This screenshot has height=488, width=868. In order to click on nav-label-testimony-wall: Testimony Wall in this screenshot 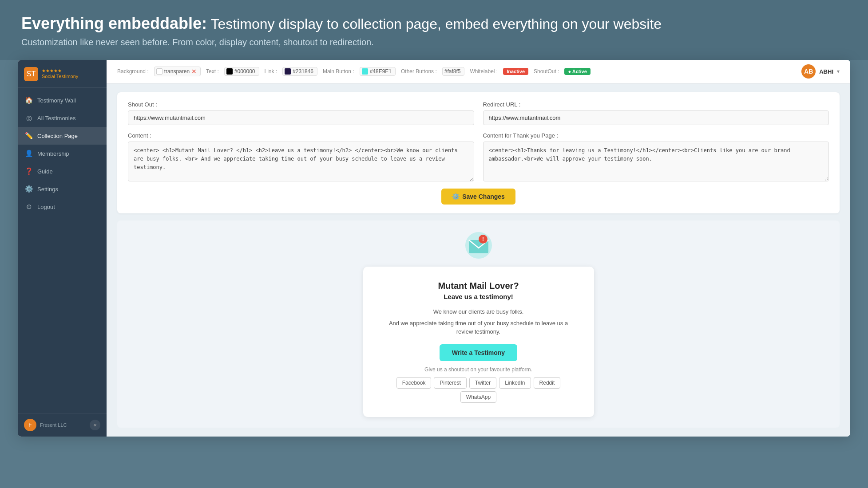, I will do `click(57, 100)`.